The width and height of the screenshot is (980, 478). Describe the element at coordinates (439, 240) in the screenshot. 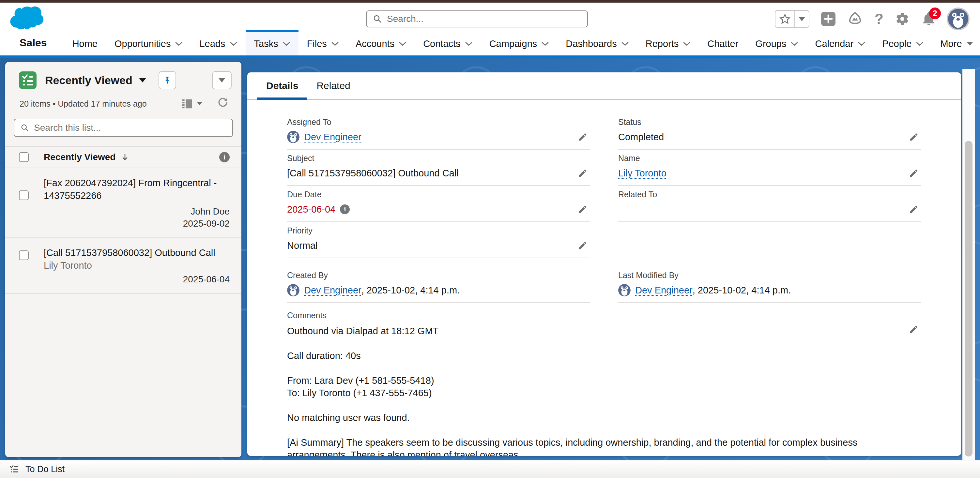

I see `field-priority: Priority Normal` at that location.